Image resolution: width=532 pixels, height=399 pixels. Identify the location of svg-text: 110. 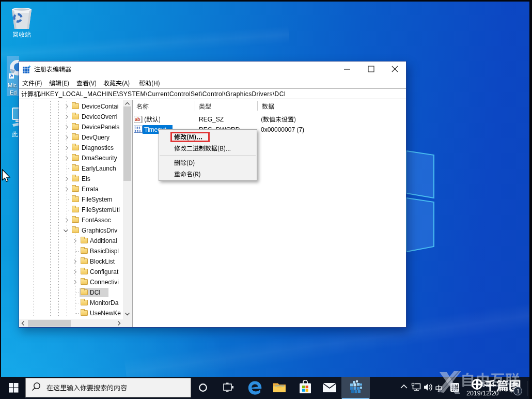
(138, 131).